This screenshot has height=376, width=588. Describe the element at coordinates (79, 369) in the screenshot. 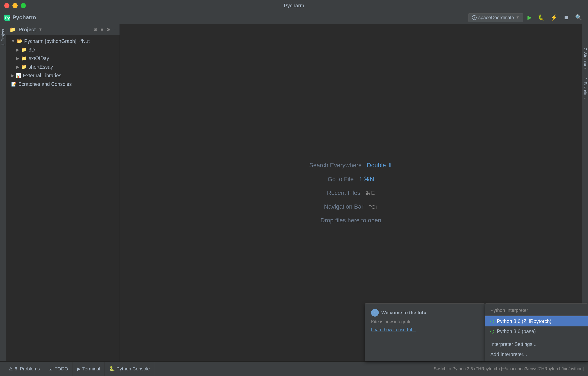

I see `terminal-icon: ▶` at that location.